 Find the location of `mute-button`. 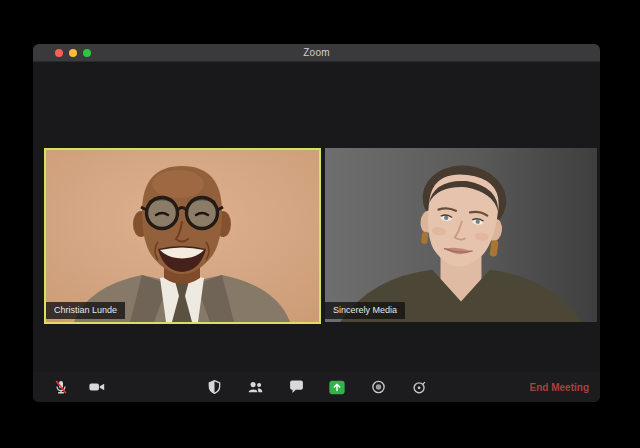

mute-button is located at coordinates (61, 387).